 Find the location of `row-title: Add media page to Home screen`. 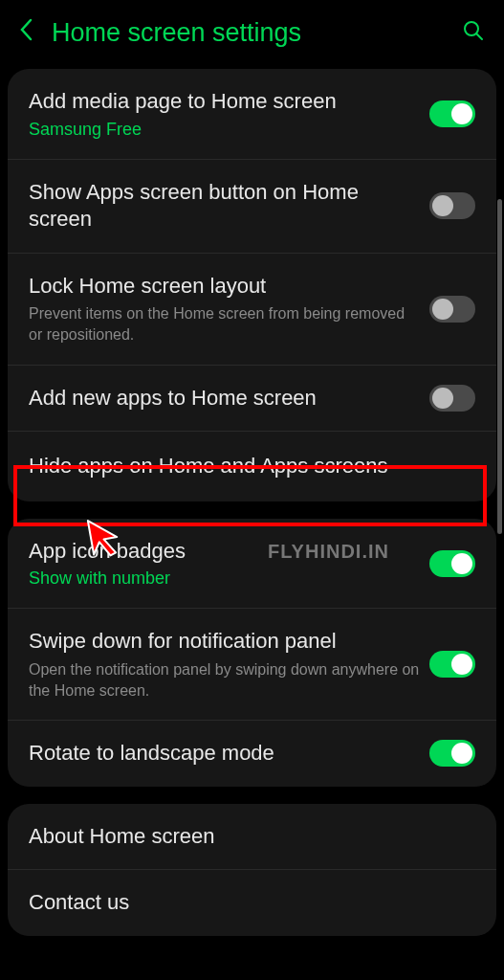

row-title: Add media page to Home screen is located at coordinates (224, 101).